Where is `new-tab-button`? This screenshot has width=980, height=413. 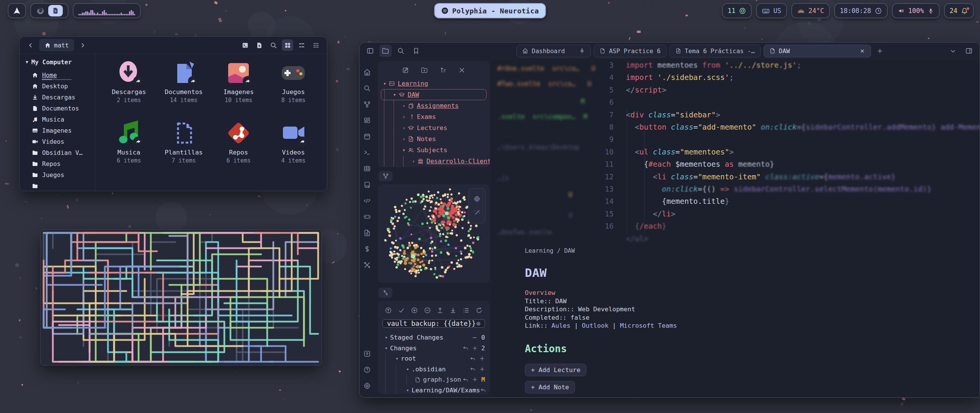 new-tab-button is located at coordinates (880, 51).